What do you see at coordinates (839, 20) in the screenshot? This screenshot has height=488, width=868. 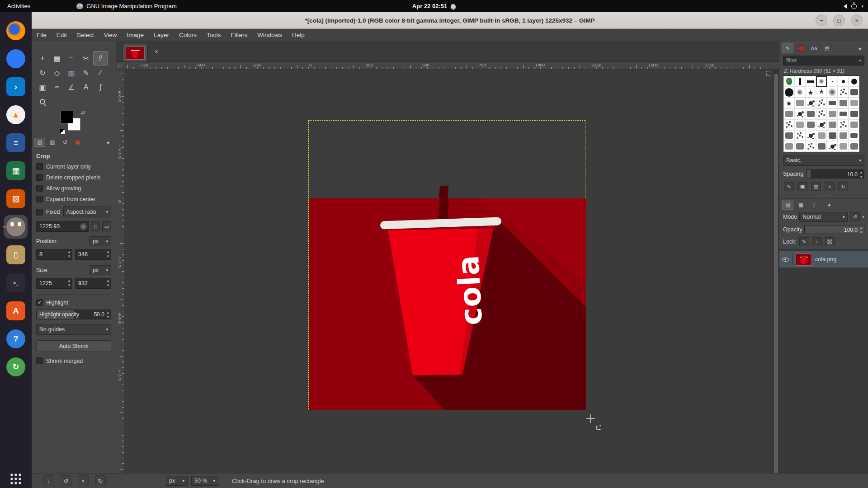 I see `maximize-button: □` at bounding box center [839, 20].